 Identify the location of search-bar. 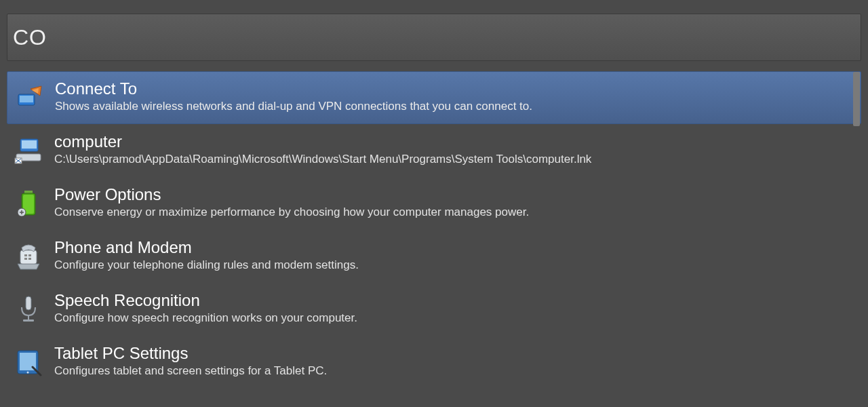
(434, 37).